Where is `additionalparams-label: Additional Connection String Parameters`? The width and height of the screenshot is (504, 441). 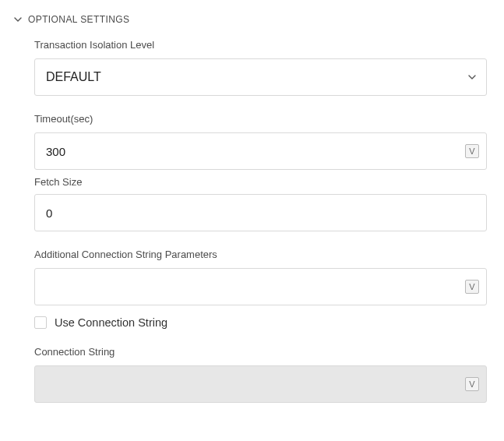 additionalparams-label: Additional Connection String Parameters is located at coordinates (260, 254).